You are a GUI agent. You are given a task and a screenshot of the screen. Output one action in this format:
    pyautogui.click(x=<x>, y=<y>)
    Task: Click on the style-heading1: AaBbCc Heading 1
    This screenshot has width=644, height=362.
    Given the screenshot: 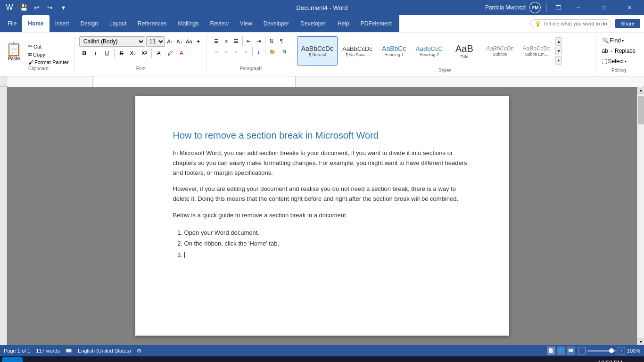 What is the action you would take?
    pyautogui.click(x=394, y=51)
    